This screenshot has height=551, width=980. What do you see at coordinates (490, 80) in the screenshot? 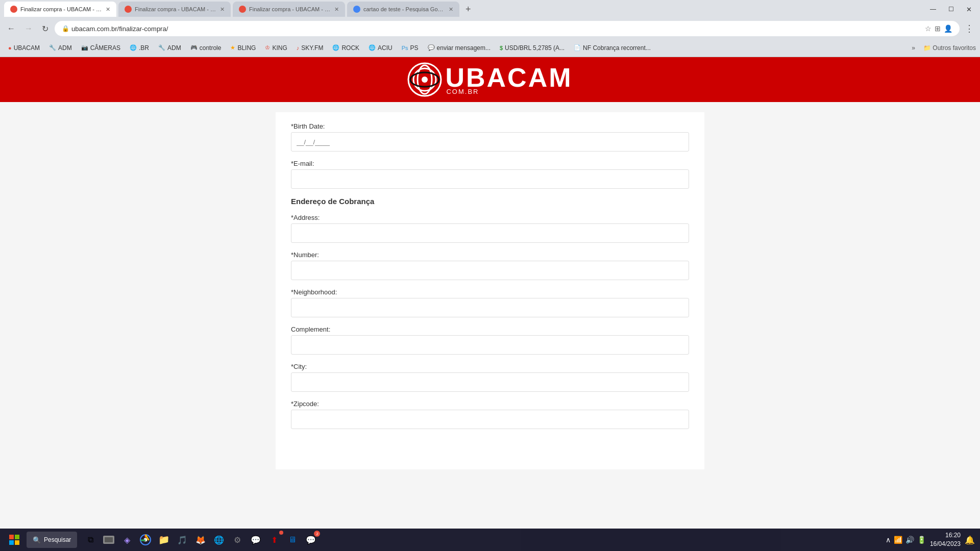
I see `site-header: UBACAM COM.BR` at bounding box center [490, 80].